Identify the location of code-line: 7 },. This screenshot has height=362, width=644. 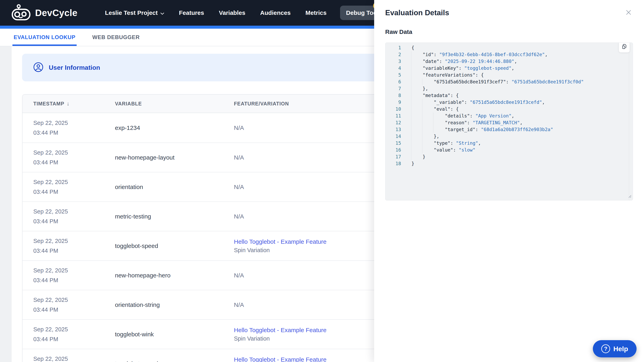
(509, 88).